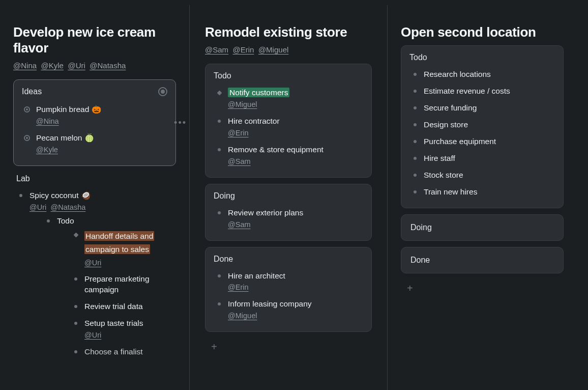 The width and height of the screenshot is (588, 390). Describe the element at coordinates (288, 121) in the screenshot. I see `card-todo: Todo Notify customers @Miguel Hire contr…` at that location.